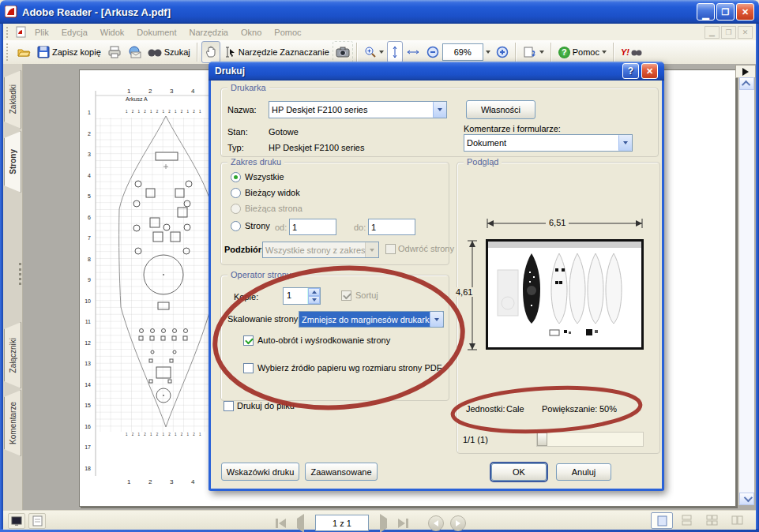  I want to click on svg-text: 1 2 1 2 1 2 1 2 1 2 1 2 1, so click(164, 112).